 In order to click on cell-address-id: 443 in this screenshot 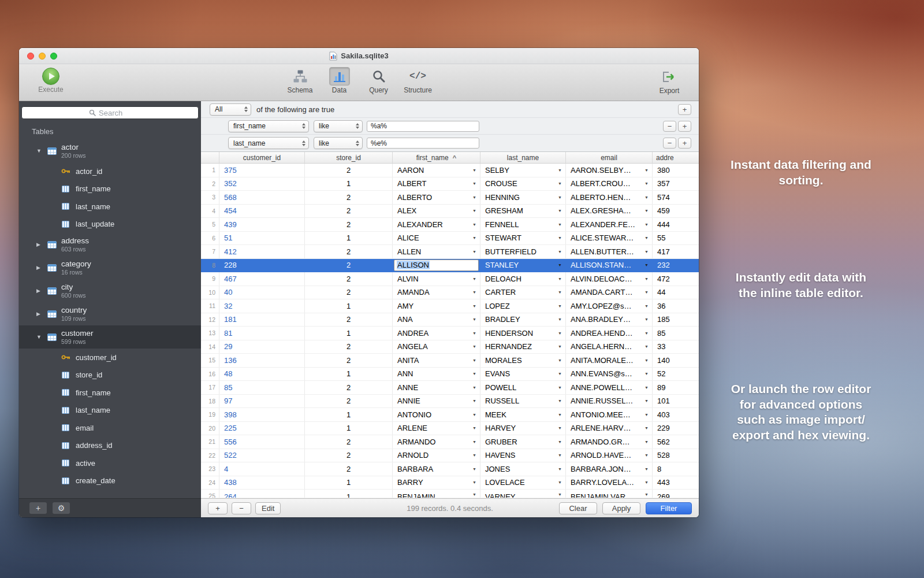, I will do `click(676, 483)`.